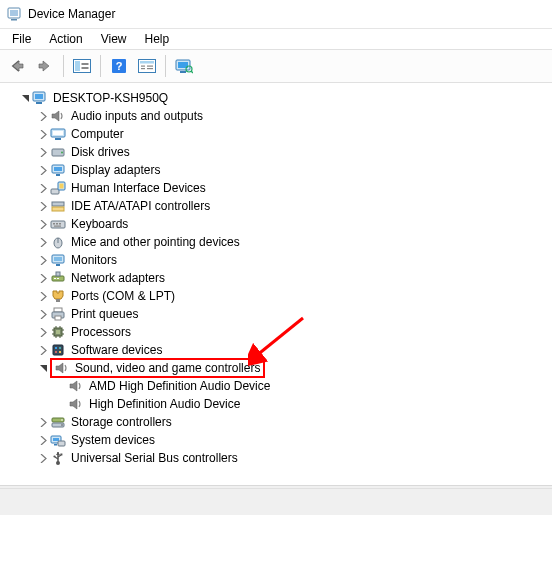 Image resolution: width=552 pixels, height=567 pixels. What do you see at coordinates (58, 206) in the screenshot?
I see `ide-icon` at bounding box center [58, 206].